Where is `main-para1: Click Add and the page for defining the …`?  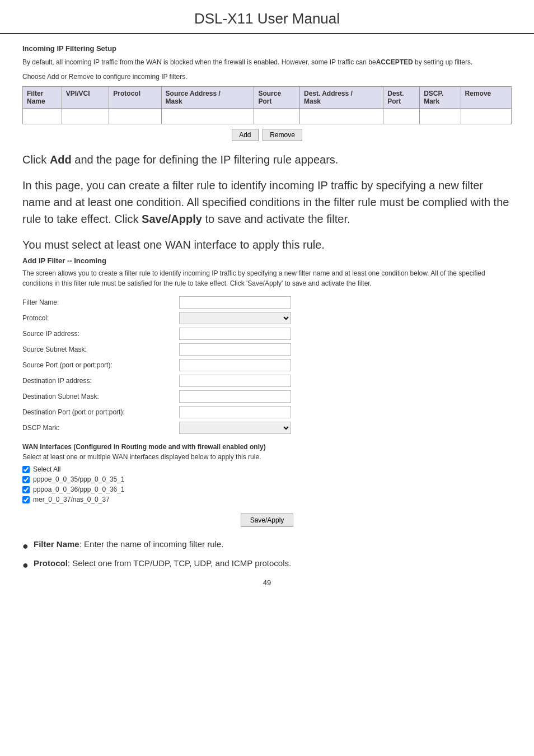 main-para1: Click Add and the page for defining the … is located at coordinates (267, 160).